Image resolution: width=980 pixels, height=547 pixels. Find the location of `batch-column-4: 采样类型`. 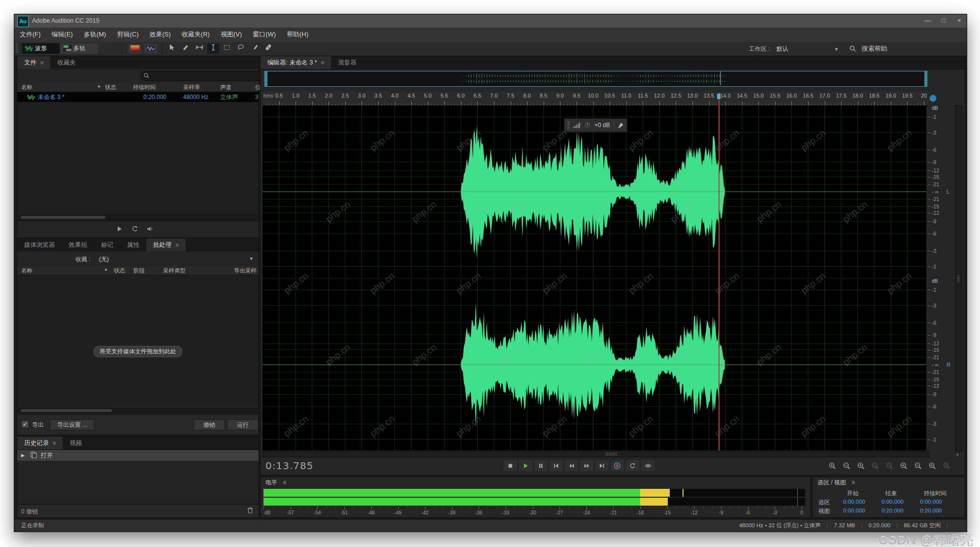

batch-column-4: 采样类型 is located at coordinates (174, 271).